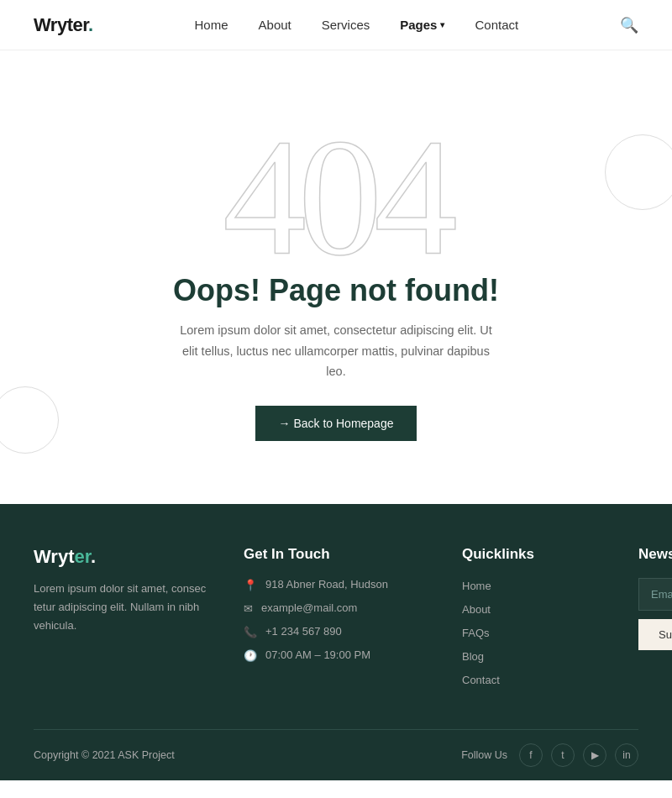  Describe the element at coordinates (538, 656) in the screenshot. I see `quicklink-blog: Blog` at that location.